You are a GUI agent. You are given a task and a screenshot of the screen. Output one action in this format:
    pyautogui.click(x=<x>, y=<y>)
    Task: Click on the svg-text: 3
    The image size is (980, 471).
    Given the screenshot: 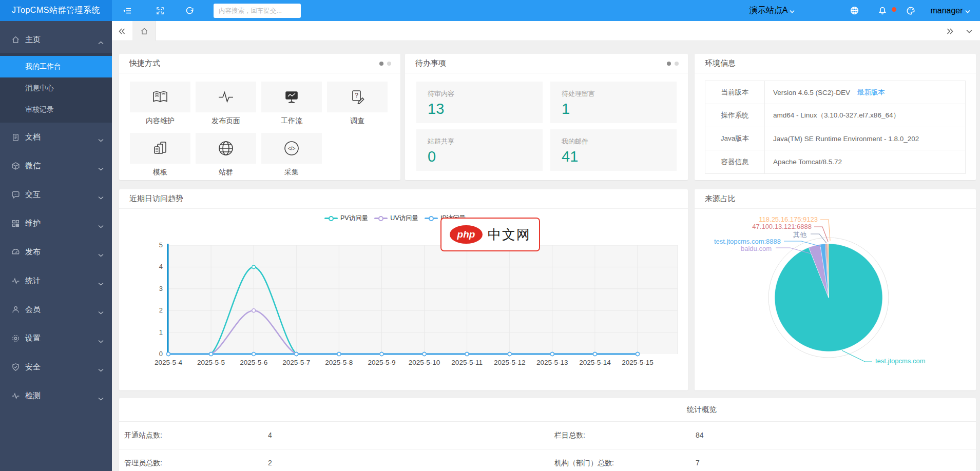 What is the action you would take?
    pyautogui.click(x=161, y=288)
    